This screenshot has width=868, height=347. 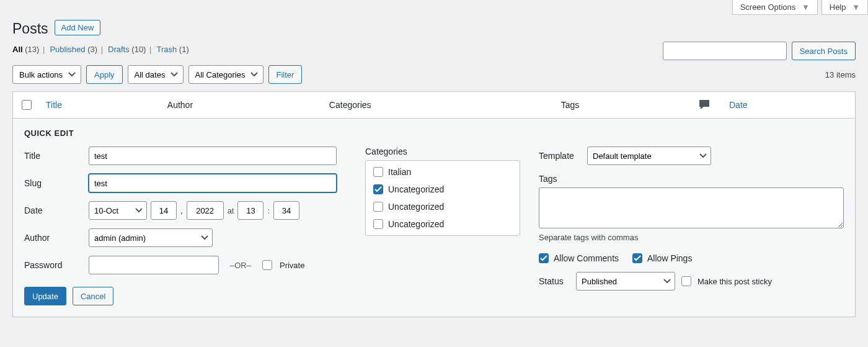 I want to click on search-input, so click(x=725, y=51).